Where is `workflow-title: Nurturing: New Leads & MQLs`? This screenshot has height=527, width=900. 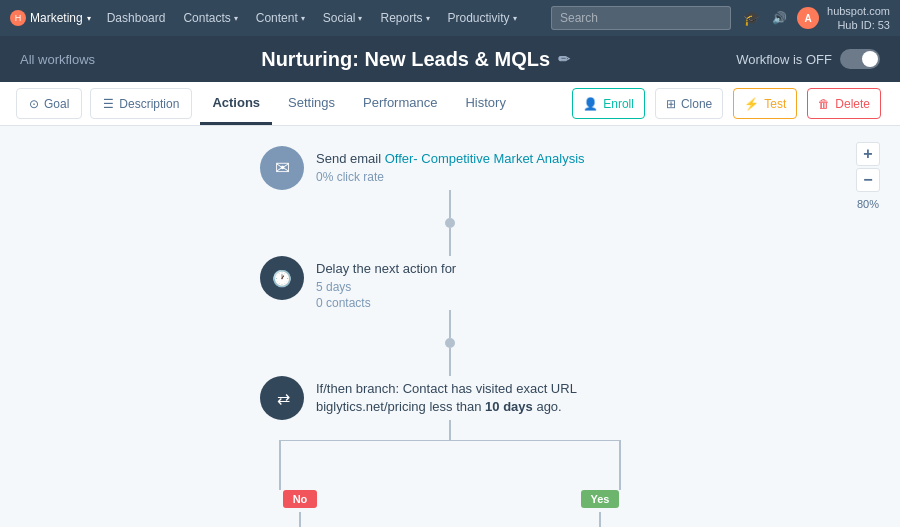 workflow-title: Nurturing: New Leads & MQLs is located at coordinates (406, 60).